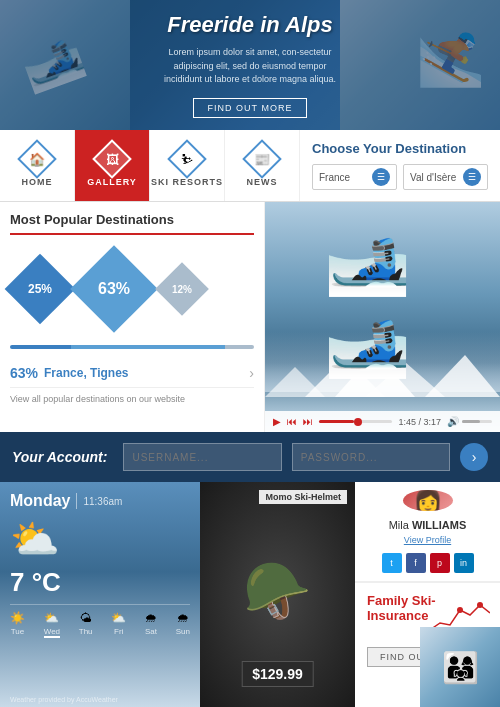 The width and height of the screenshot is (500, 707). I want to click on country-dropdown: France ☰, so click(354, 177).